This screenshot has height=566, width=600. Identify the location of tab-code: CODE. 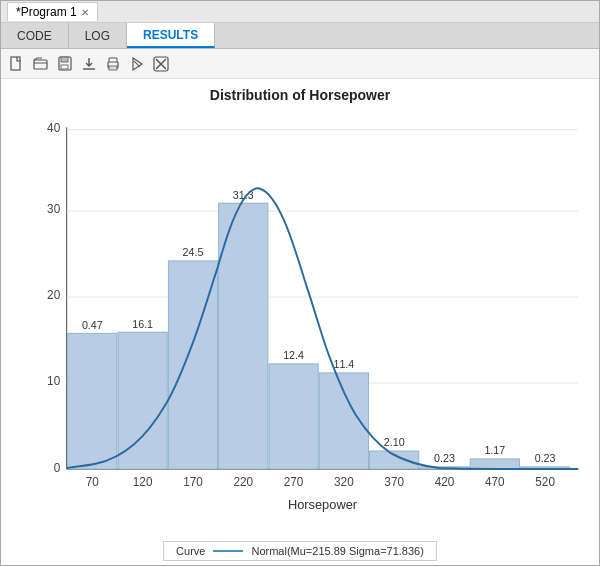
(35, 36).